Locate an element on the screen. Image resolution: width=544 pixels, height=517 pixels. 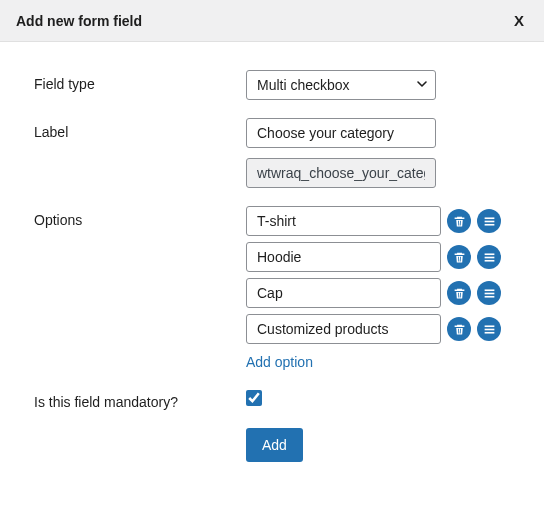
field-type-select: Multi checkbox is located at coordinates (341, 85).